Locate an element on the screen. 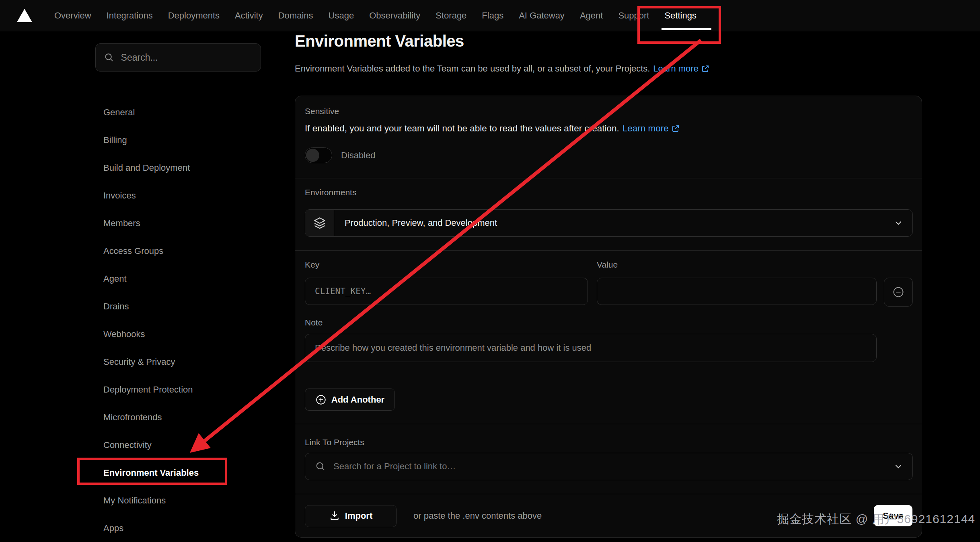 Image resolution: width=980 pixels, height=542 pixels. value-label: Value is located at coordinates (607, 265).